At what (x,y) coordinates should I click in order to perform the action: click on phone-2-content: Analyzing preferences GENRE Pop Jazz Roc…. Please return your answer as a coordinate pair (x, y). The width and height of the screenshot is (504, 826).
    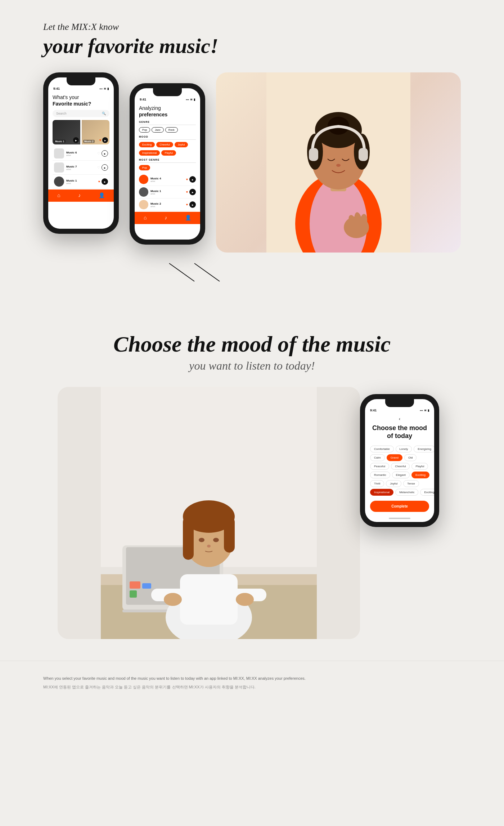
    Looking at the image, I should click on (167, 156).